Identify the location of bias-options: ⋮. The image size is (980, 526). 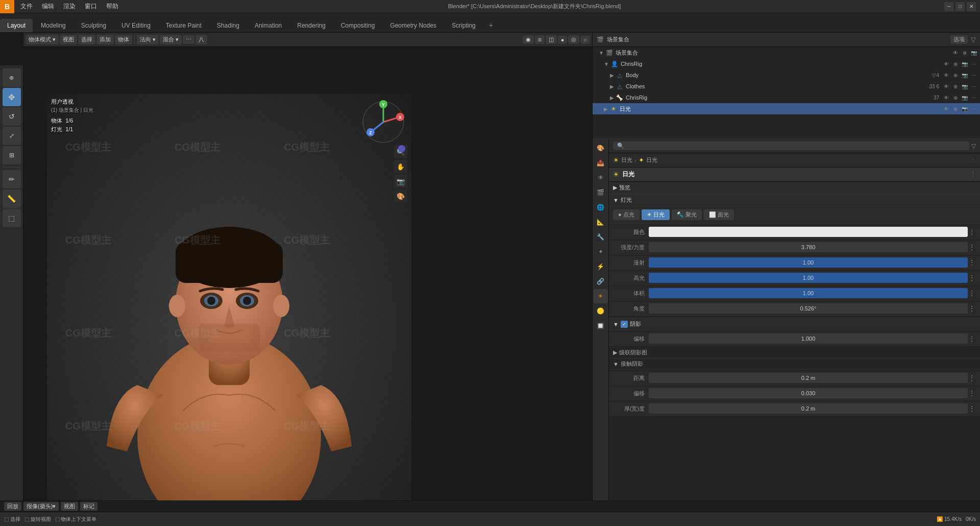
(972, 339).